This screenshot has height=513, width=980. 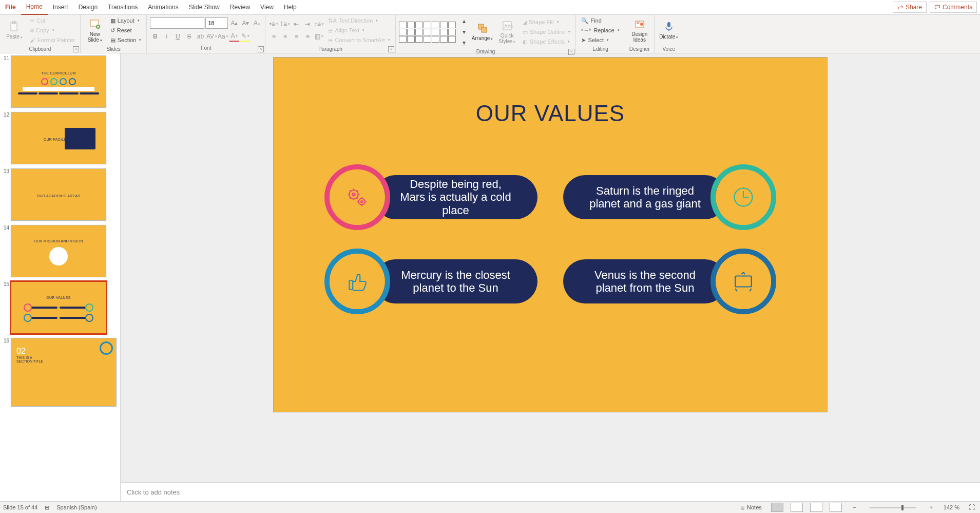 What do you see at coordinates (640, 49) in the screenshot?
I see `group-label-designer: Designer` at bounding box center [640, 49].